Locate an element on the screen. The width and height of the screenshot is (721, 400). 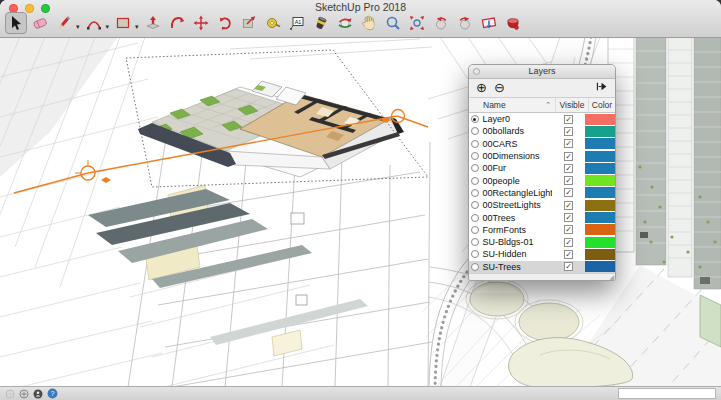
layer-row: 00people ✓ is located at coordinates (542, 180).